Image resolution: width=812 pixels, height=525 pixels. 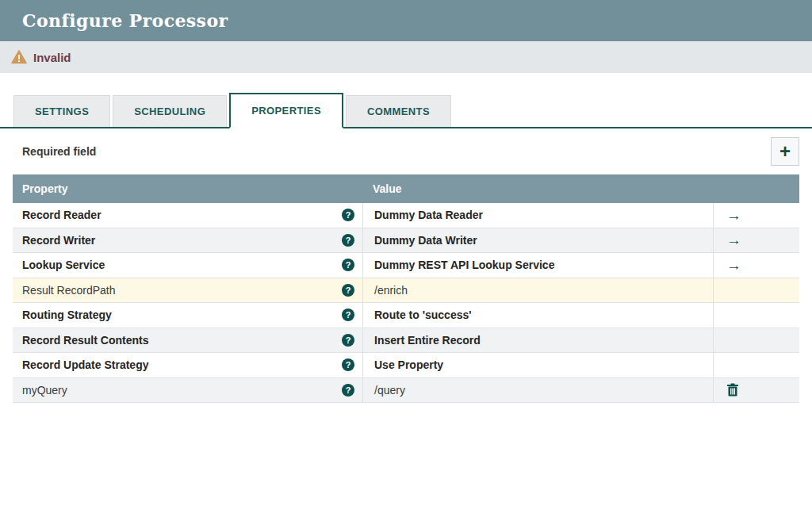 What do you see at coordinates (428, 215) in the screenshot?
I see `property-value: Dummy Data Reader` at bounding box center [428, 215].